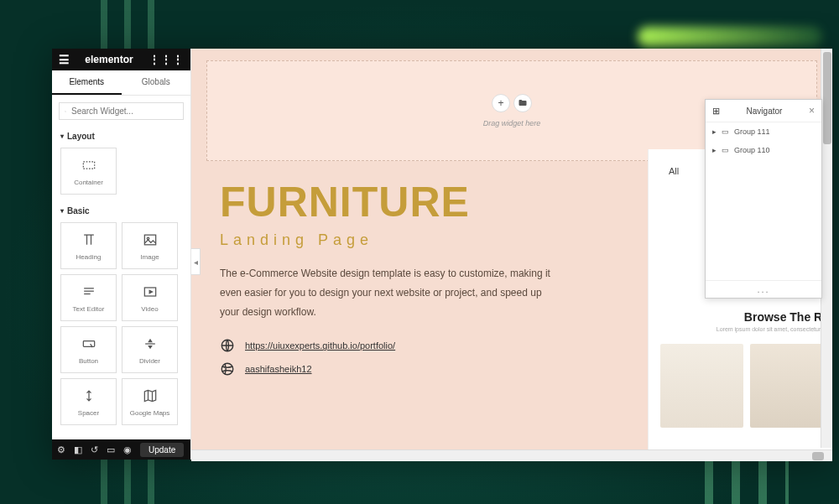 The height and width of the screenshot is (504, 839). Describe the element at coordinates (156, 82) in the screenshot. I see `tab-globals: Globals` at that location.